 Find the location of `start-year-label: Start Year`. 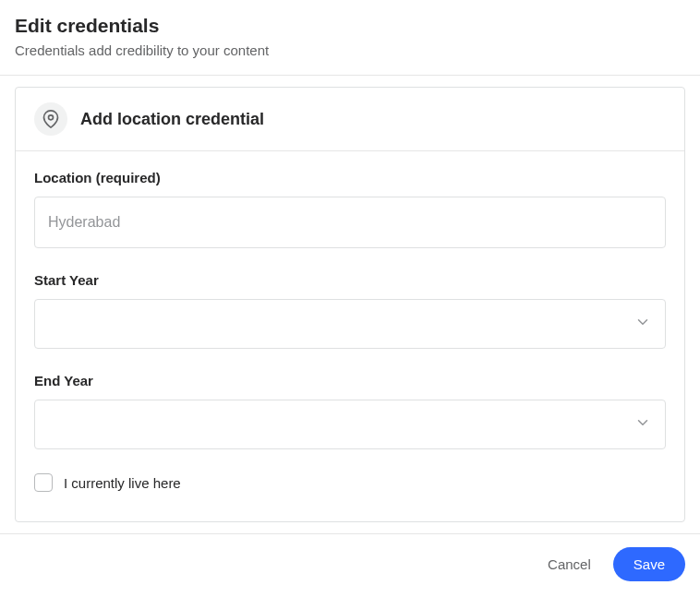

start-year-label: Start Year is located at coordinates (350, 281).